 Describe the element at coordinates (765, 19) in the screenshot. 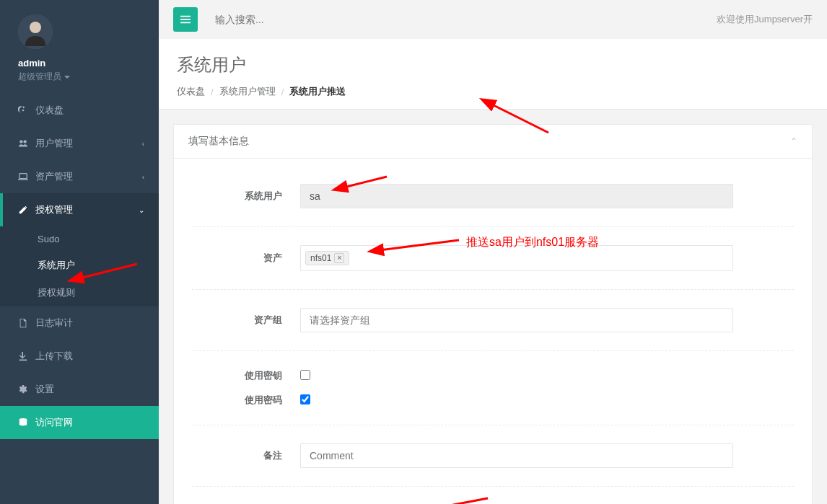

I see `welcome-text: 欢迎使用Jumpserver开` at that location.